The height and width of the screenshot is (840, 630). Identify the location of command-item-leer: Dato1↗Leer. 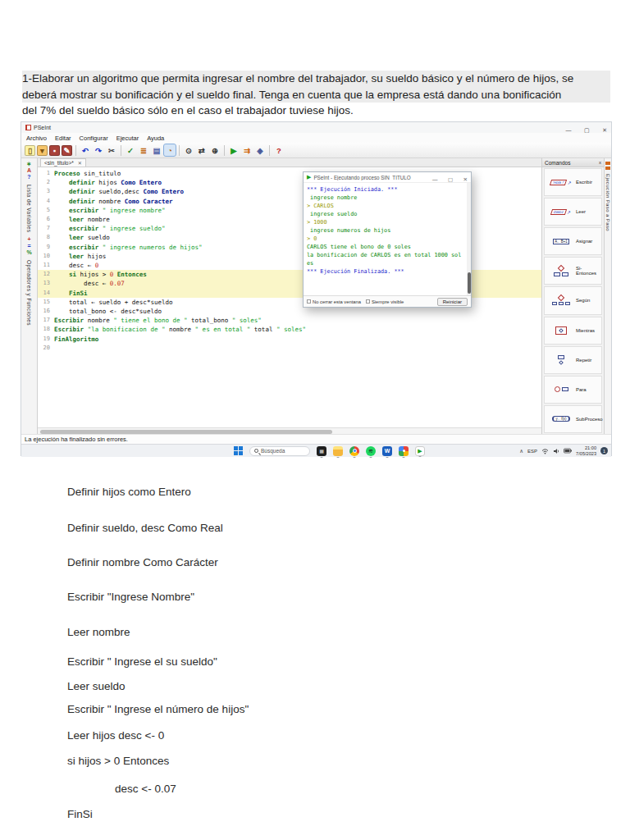
(573, 212).